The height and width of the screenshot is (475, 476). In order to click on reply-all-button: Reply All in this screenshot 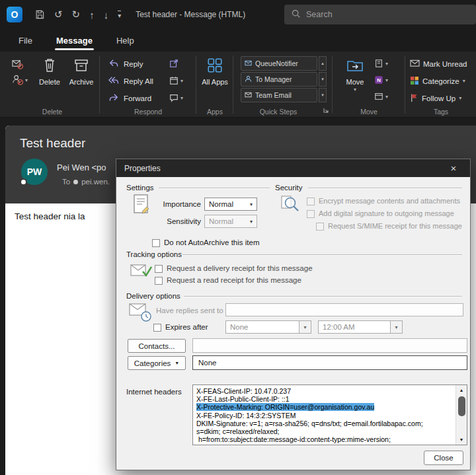, I will do `click(131, 81)`.